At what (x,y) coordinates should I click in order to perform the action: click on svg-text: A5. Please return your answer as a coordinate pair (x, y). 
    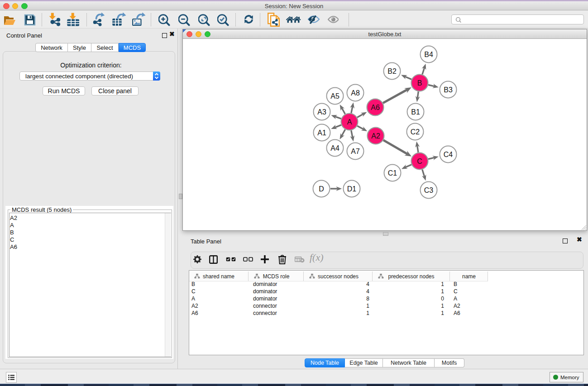
    Looking at the image, I should click on (335, 96).